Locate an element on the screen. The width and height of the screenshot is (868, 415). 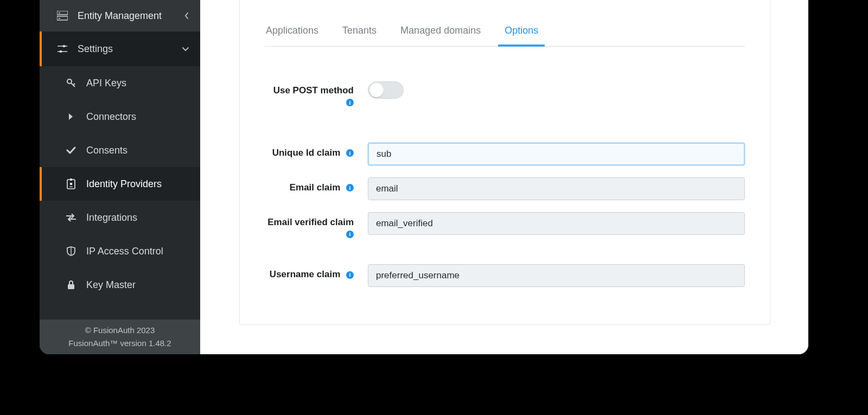
sidebar-item-identity-providers: Identity Providers is located at coordinates (120, 184).